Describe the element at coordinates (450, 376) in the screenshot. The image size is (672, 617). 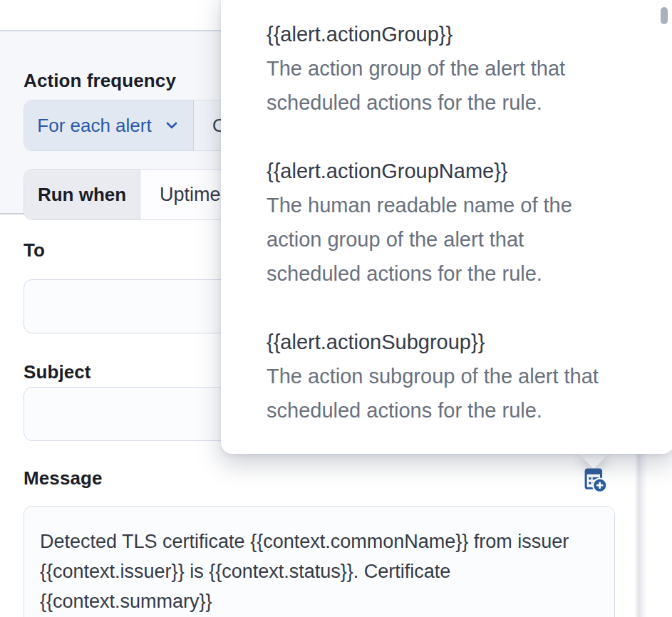
I see `variable-item: {{alert.actionSubgroup}} The action subg…` at that location.